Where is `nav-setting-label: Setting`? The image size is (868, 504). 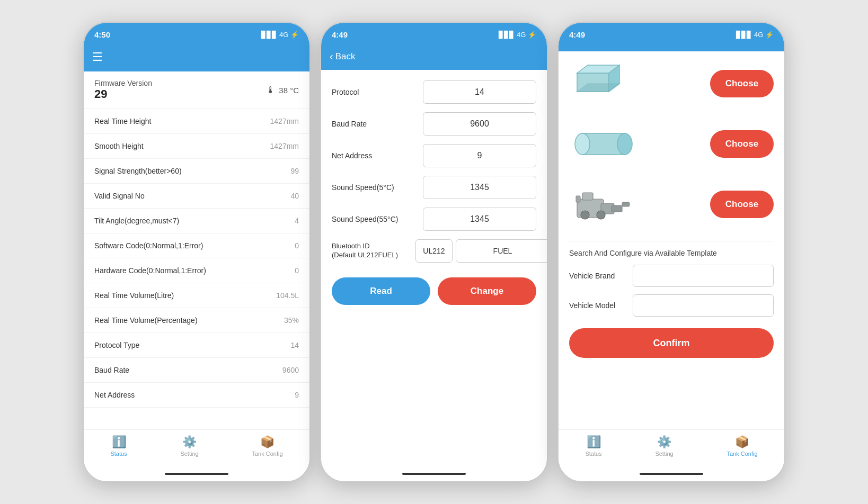
nav-setting-label: Setting is located at coordinates (189, 454).